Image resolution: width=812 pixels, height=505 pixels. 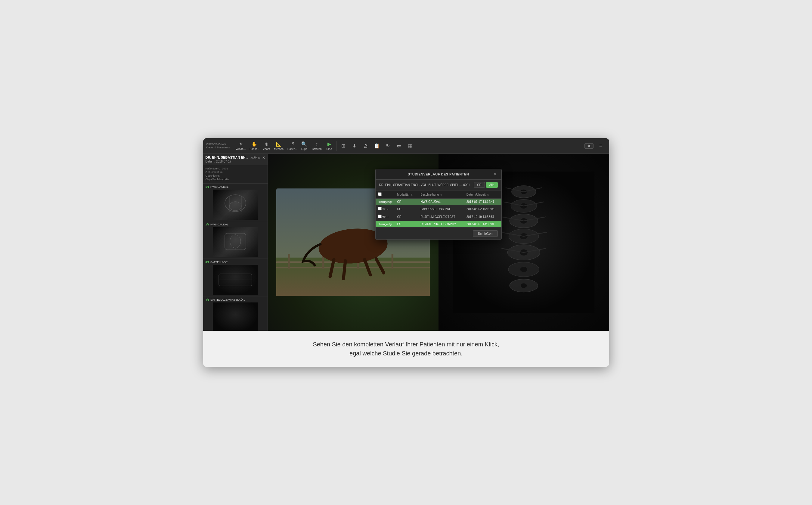 I want to click on filter-cr-button: CR, so click(x=479, y=185).